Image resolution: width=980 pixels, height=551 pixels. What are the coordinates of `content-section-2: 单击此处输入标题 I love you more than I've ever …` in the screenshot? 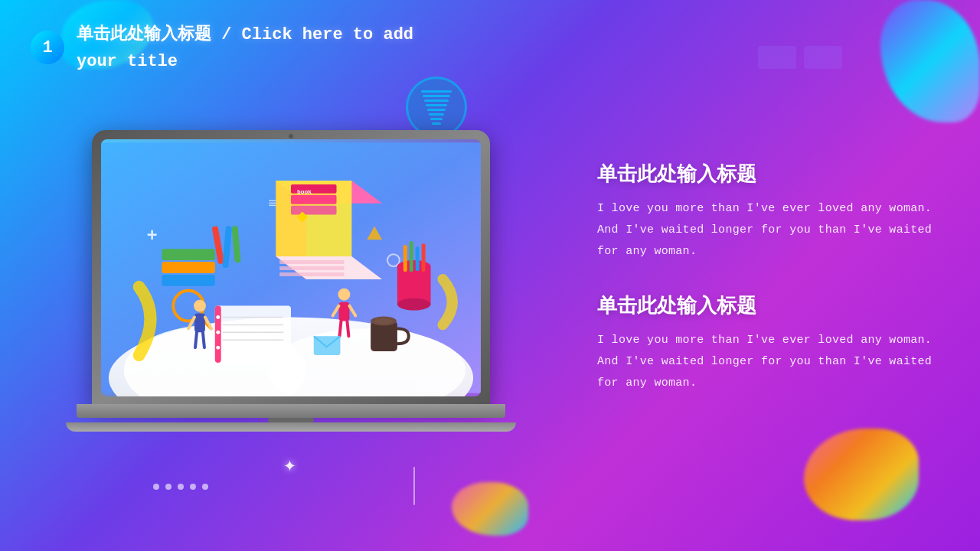 It's located at (766, 343).